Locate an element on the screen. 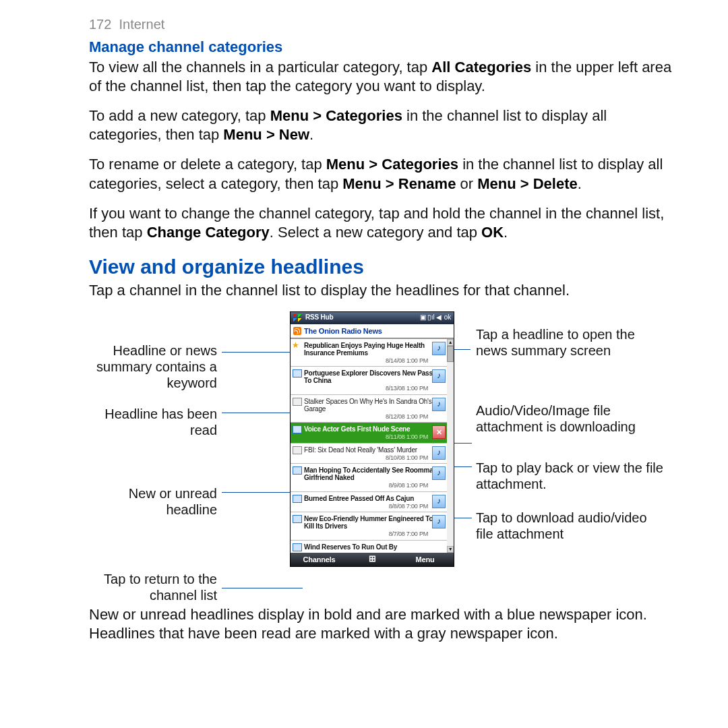 The width and height of the screenshot is (728, 728). paragraph: New or unread headlines display in bold … is located at coordinates (386, 624).